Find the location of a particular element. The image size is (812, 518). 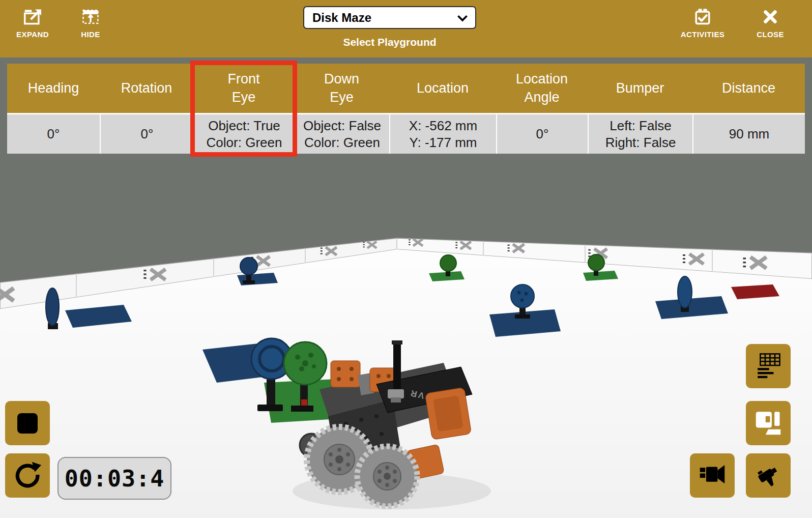

playground-select: Disk Maze is located at coordinates (390, 17).